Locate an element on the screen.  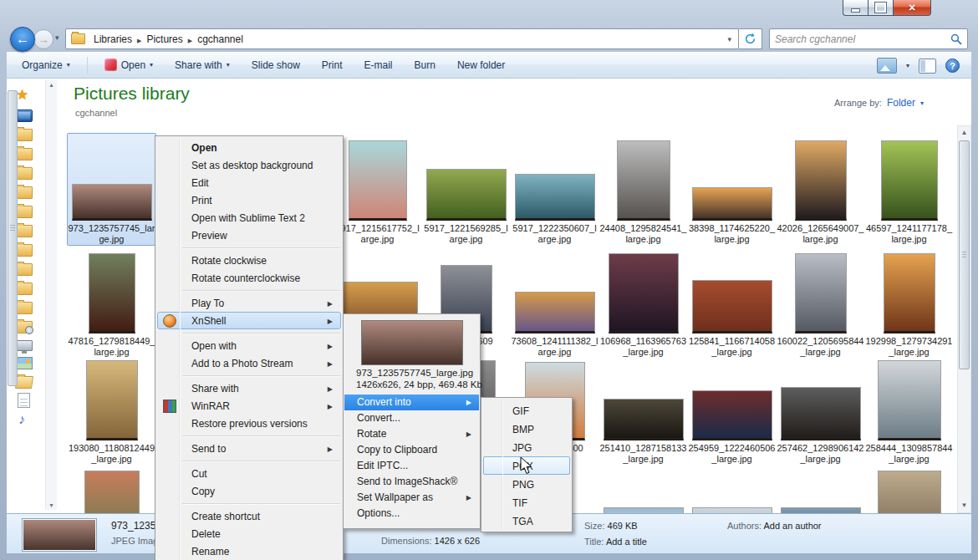
star-icon is located at coordinates (23, 95).